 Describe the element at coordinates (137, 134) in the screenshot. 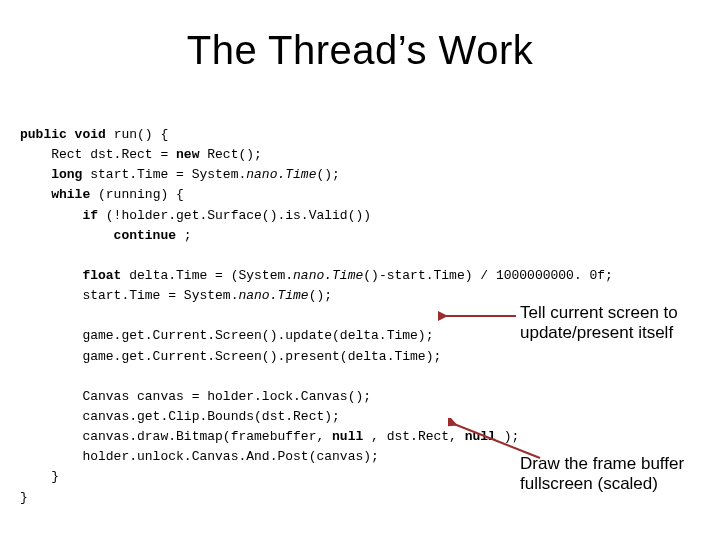

I see `code-text: run() {` at that location.